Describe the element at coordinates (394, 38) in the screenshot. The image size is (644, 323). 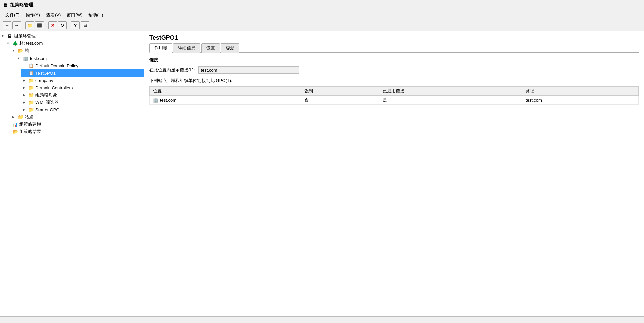
I see `page-title: TestGPO1` at that location.